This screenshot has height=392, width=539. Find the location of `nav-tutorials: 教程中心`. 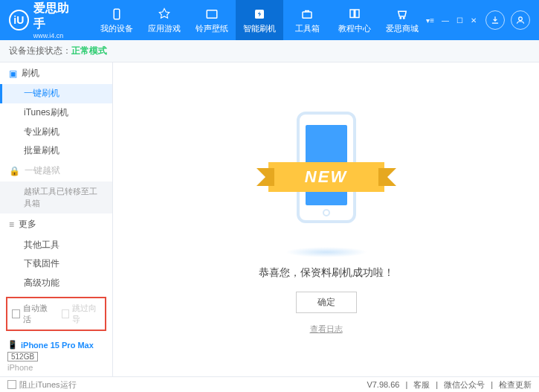

nav-tutorials: 教程中心 is located at coordinates (355, 20).